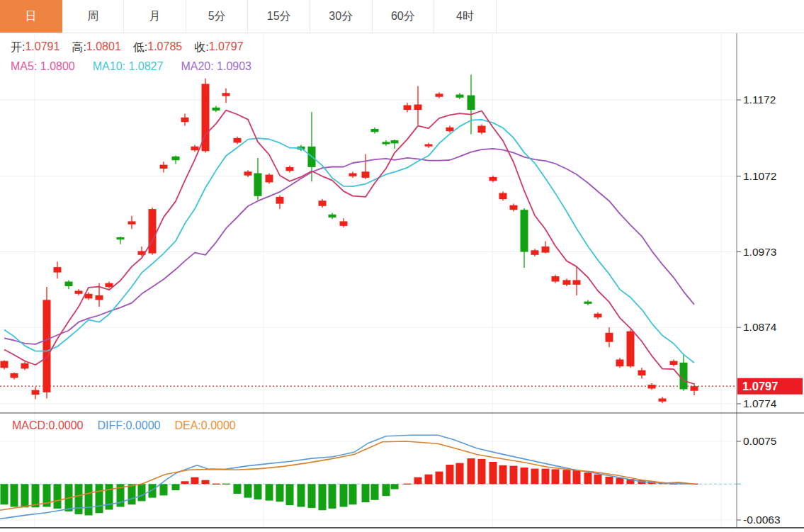  Describe the element at coordinates (201, 48) in the screenshot. I see `close-label: 收:` at that location.